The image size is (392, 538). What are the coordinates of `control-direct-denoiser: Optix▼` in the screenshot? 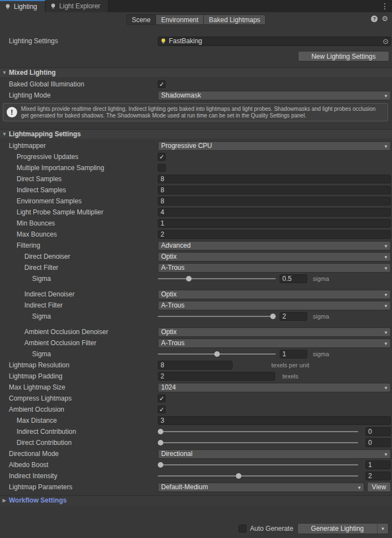 It's located at (275, 257).